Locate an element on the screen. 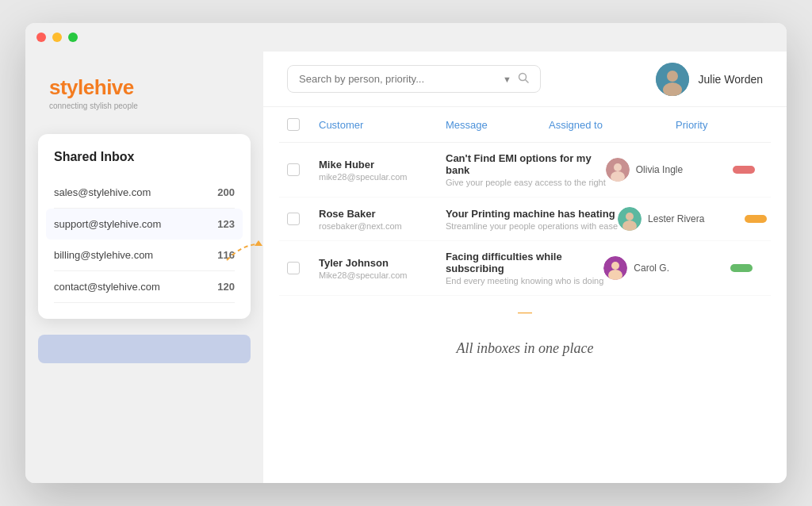 The image size is (812, 506). inbox-email-billing: billing@stylehive.com is located at coordinates (103, 255).